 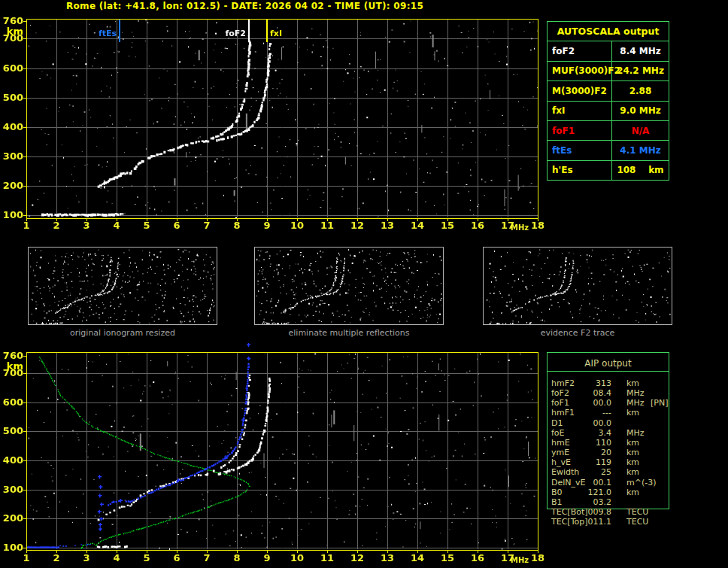 I want to click on aip-param-value: 00.1, so click(x=596, y=483).